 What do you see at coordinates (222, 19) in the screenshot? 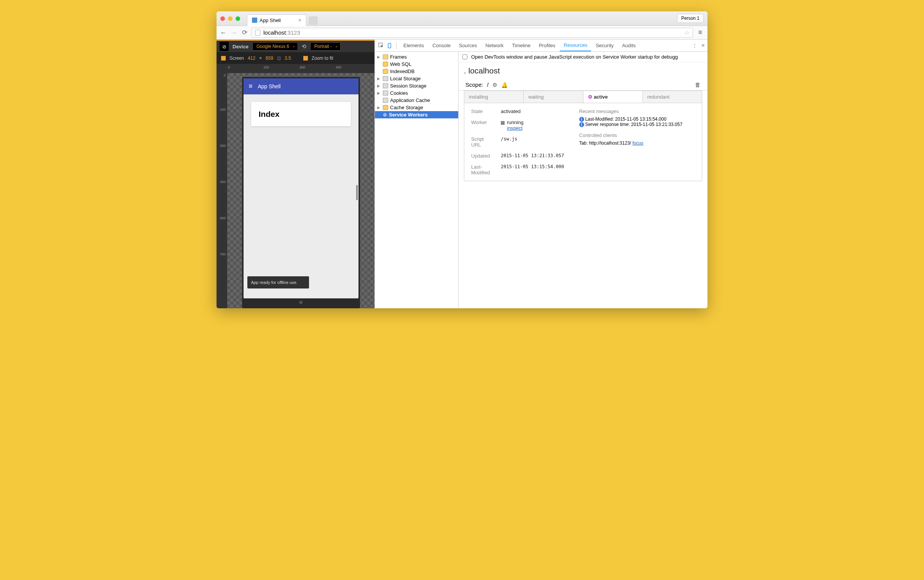
I see `close-window-icon` at bounding box center [222, 19].